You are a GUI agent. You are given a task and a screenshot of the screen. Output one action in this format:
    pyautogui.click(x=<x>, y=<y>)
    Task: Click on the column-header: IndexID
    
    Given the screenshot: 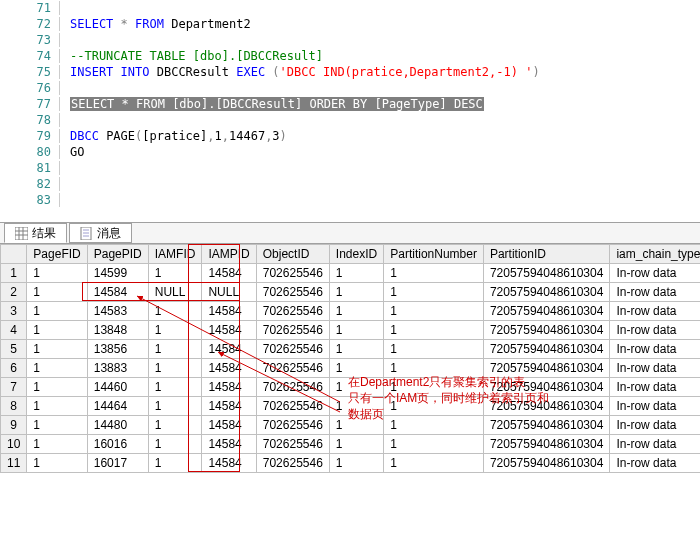 What is the action you would take?
    pyautogui.click(x=356, y=254)
    